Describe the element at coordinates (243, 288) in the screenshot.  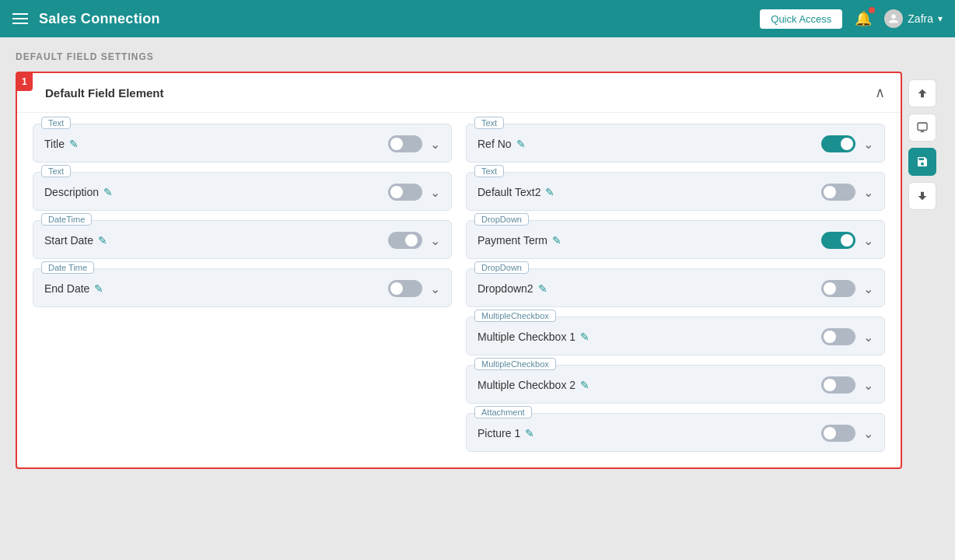
I see `field-group-end-date: Date TimeEnd Date✎⌄` at that location.